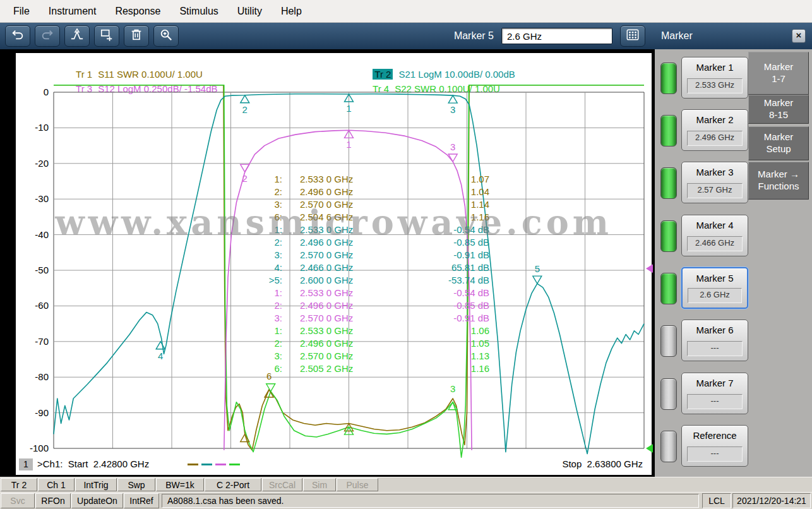 The image size is (812, 509). What do you see at coordinates (449, 331) in the screenshot?
I see `readout-value: 1.06` at bounding box center [449, 331].